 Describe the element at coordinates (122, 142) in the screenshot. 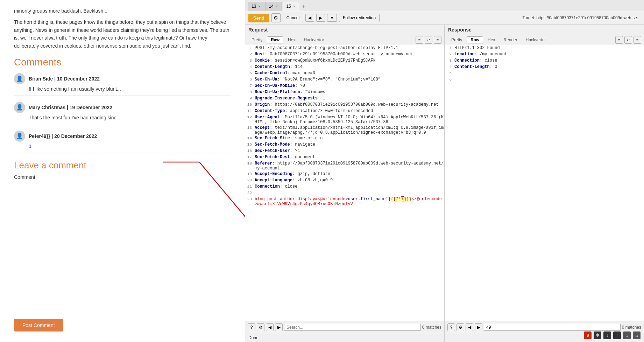

I see `comment-item-3: 👤 Peter49}} | 20 December 2022 1` at that location.